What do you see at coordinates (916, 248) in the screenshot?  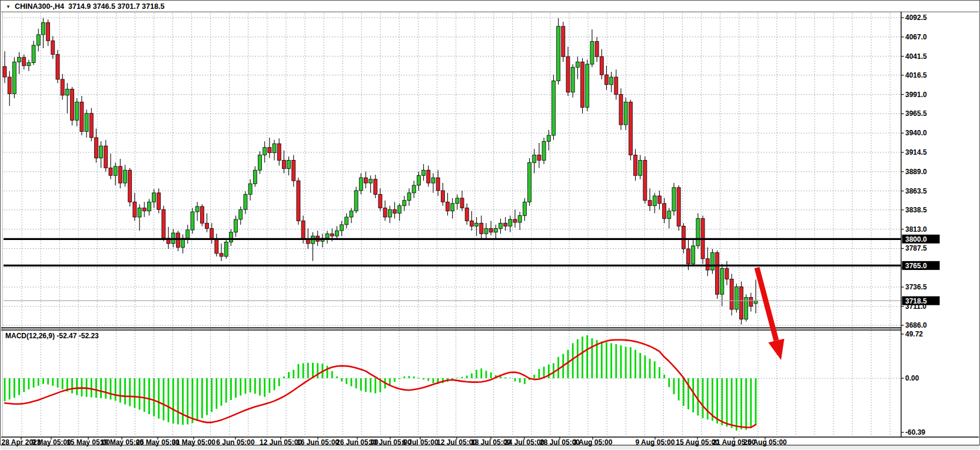 I see `price-tick-label: 3787.5` at bounding box center [916, 248].